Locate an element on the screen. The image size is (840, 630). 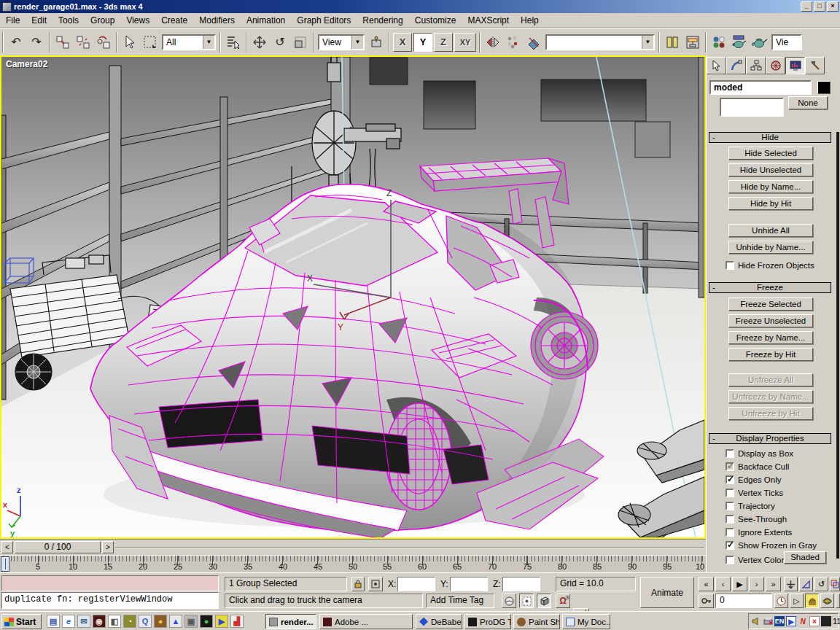
freeze-by-name-button: Freeze by Name... is located at coordinates (771, 338).